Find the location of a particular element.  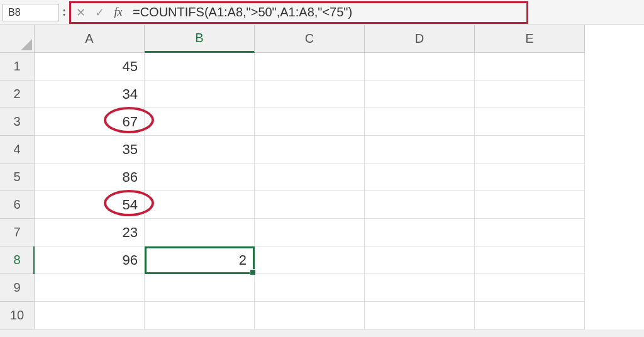

cell-A10 is located at coordinates (89, 316).